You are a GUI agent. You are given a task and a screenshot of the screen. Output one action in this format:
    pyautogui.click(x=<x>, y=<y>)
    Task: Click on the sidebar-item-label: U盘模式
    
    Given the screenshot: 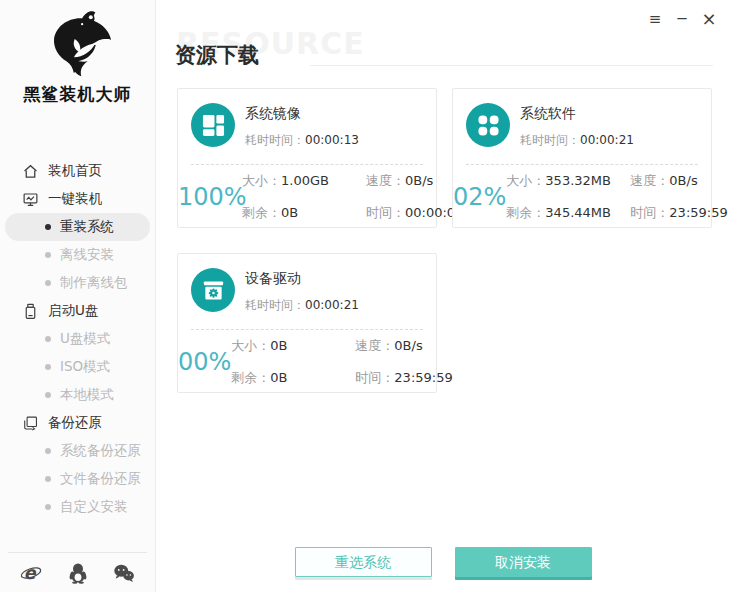 What is the action you would take?
    pyautogui.click(x=85, y=339)
    